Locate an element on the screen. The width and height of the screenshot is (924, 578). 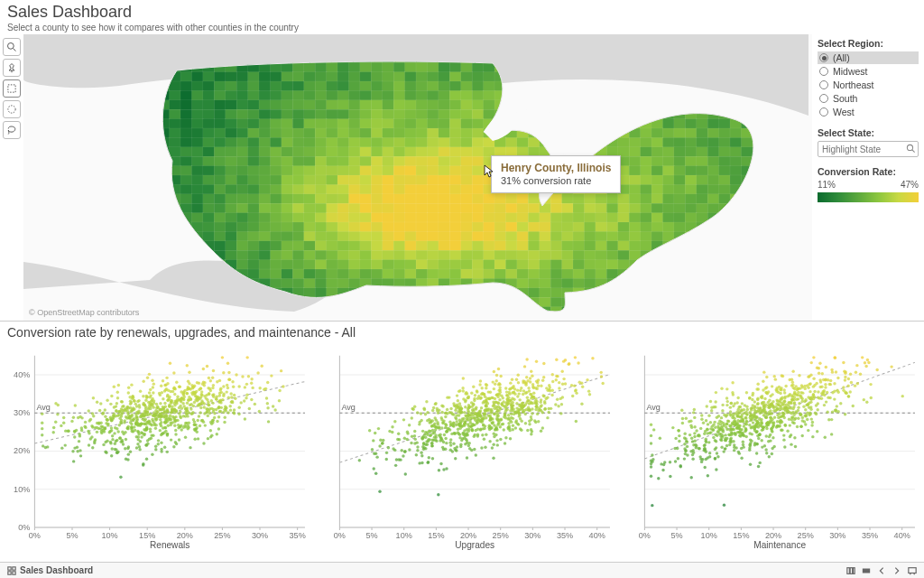
rect-select-tool-button is located at coordinates (12, 89).